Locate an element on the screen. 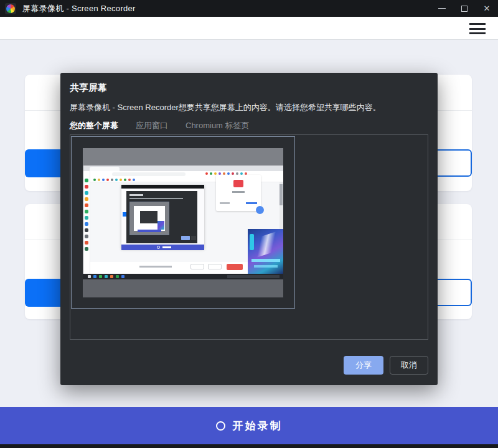  cancel-button: 取消 is located at coordinates (409, 365).